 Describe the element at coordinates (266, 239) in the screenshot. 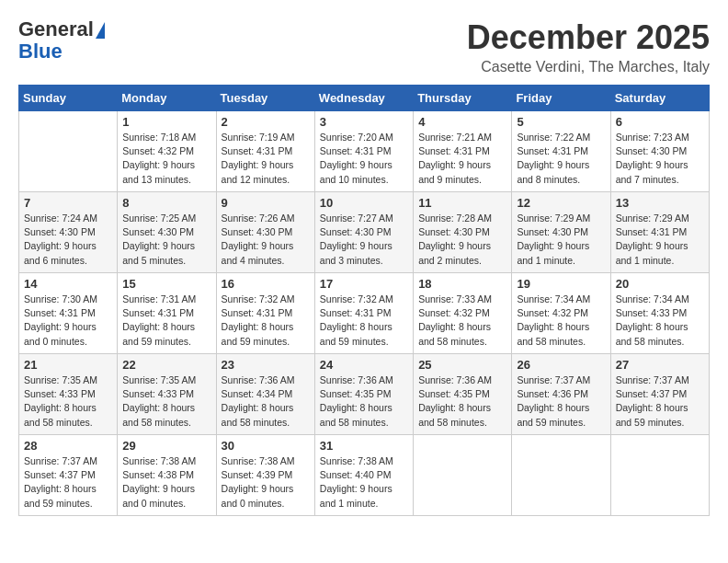

I see `day-info: Sunrise: 7:26 AMSunset: 4:30 PMDaylight:…` at that location.